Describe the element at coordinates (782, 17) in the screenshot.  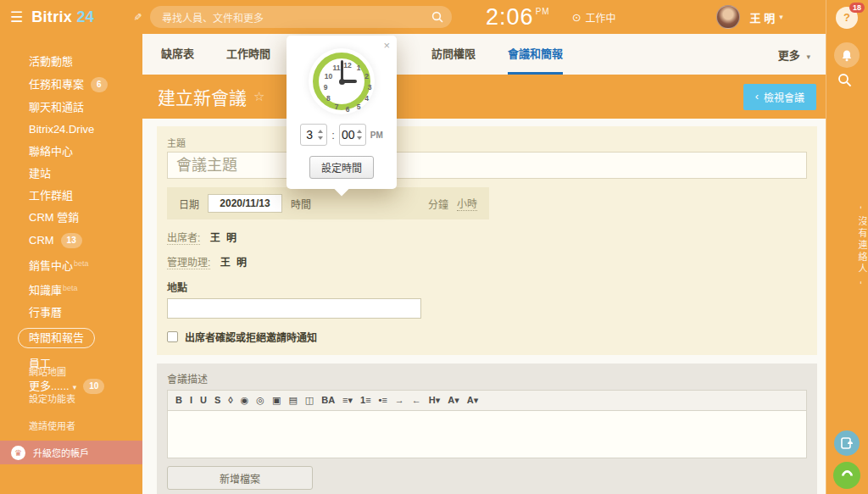
I see `user-menu-caret-icon: ▾` at that location.